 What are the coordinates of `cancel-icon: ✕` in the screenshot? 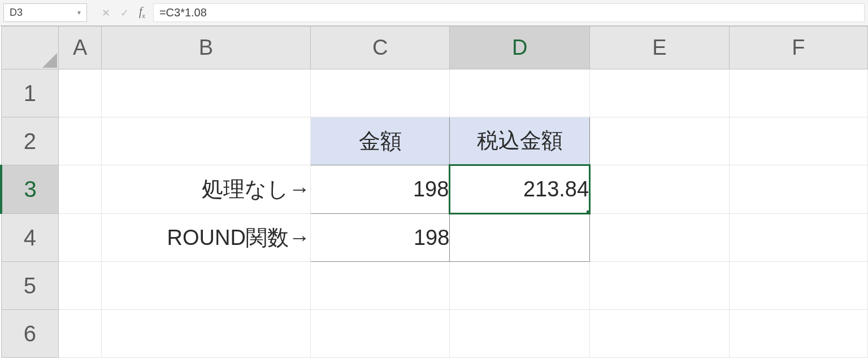 It's located at (106, 13).